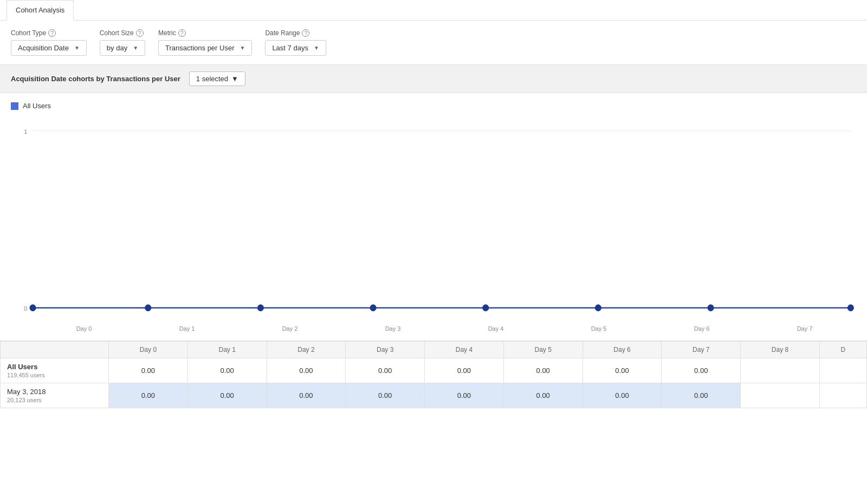 Image resolution: width=867 pixels, height=504 pixels. What do you see at coordinates (843, 350) in the screenshot?
I see `table-header-dayn: D` at bounding box center [843, 350].